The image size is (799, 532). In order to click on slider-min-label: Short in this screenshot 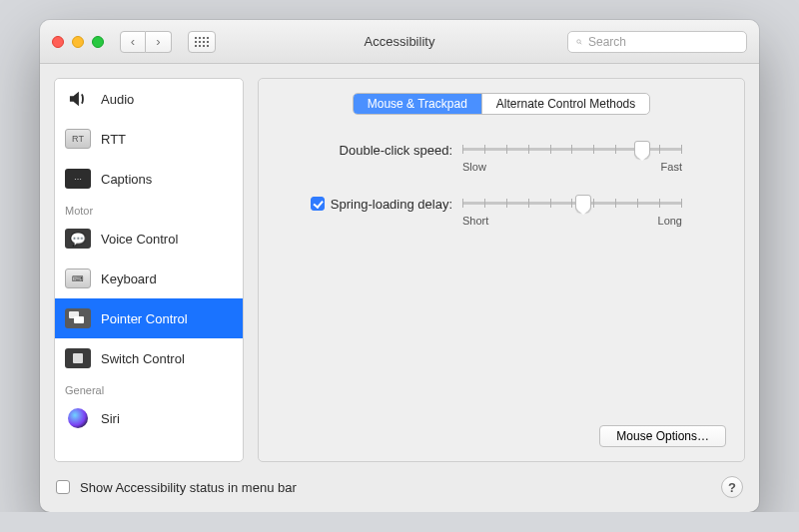, I will do `click(475, 221)`.